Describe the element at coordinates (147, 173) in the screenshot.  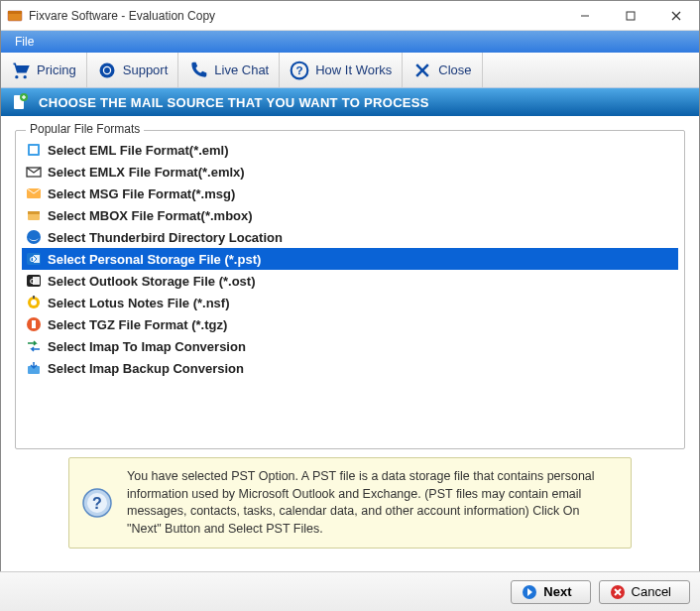
I see `format-row-label: Select EMLX File Format(*.emlx)` at that location.